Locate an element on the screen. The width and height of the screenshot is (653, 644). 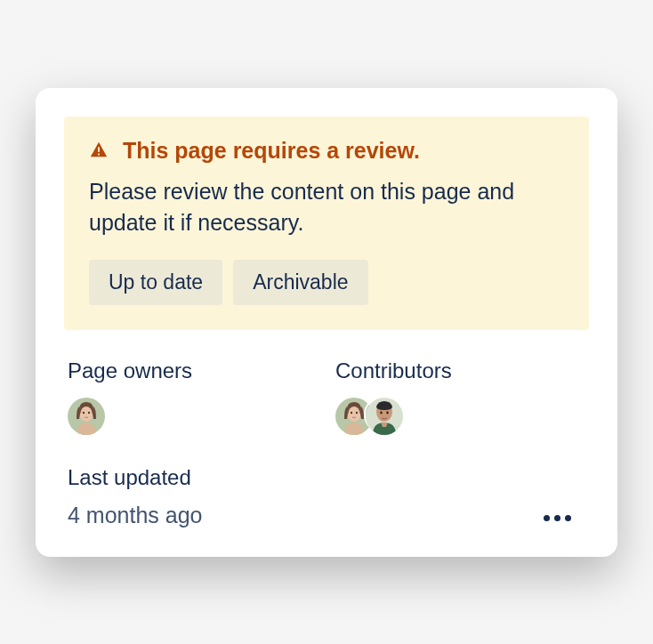
bottom-row: Last updated 4 months ago is located at coordinates (326, 496).